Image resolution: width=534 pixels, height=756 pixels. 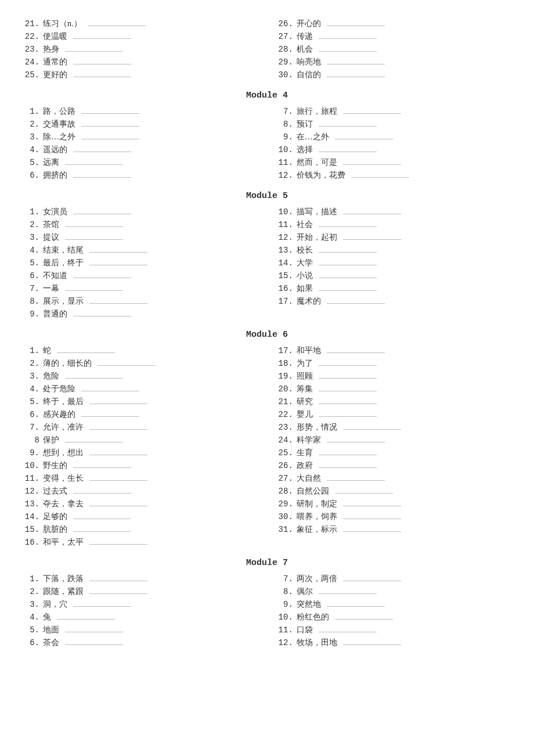 What do you see at coordinates (140, 212) in the screenshot?
I see `vocab-item: 1.女演员` at bounding box center [140, 212].